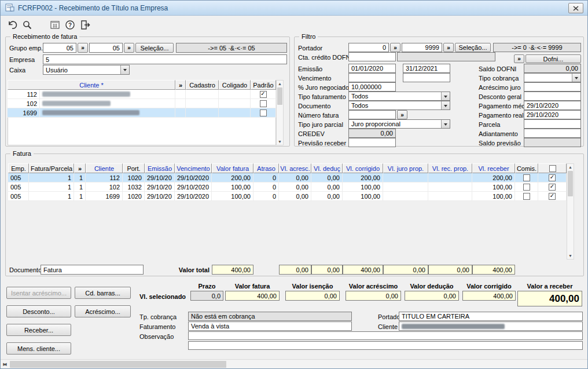 The height and width of the screenshot is (369, 588). What do you see at coordinates (450, 168) in the screenshot?
I see `col-vl-rec-prop: Vl. rec. prop.` at bounding box center [450, 168].